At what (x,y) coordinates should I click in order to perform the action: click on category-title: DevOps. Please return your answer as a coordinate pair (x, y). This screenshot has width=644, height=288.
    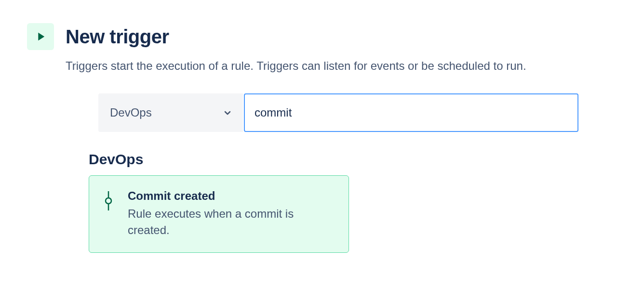
    Looking at the image, I should click on (353, 159).